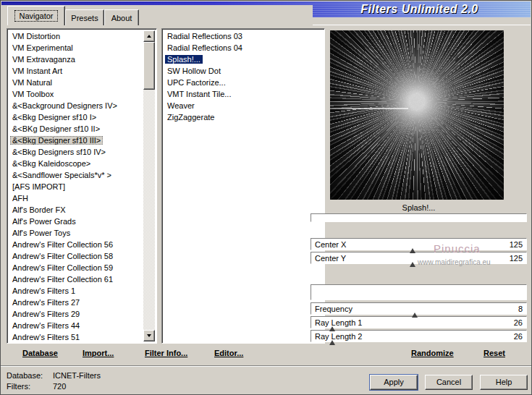 This screenshot has height=395, width=532. Describe the element at coordinates (457, 249) in the screenshot. I see `watermark-name: Pinuccia` at that location.